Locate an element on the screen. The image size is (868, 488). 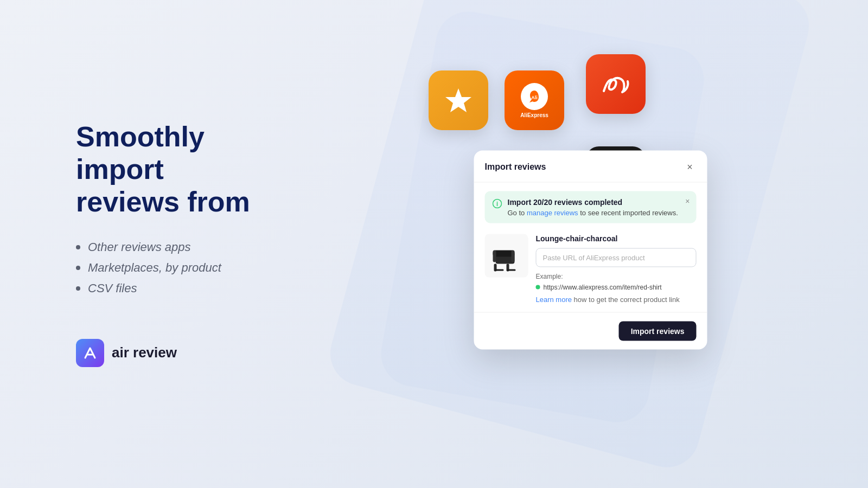
import-reviews-modal: Import reviews × Impor is located at coordinates (591, 251).